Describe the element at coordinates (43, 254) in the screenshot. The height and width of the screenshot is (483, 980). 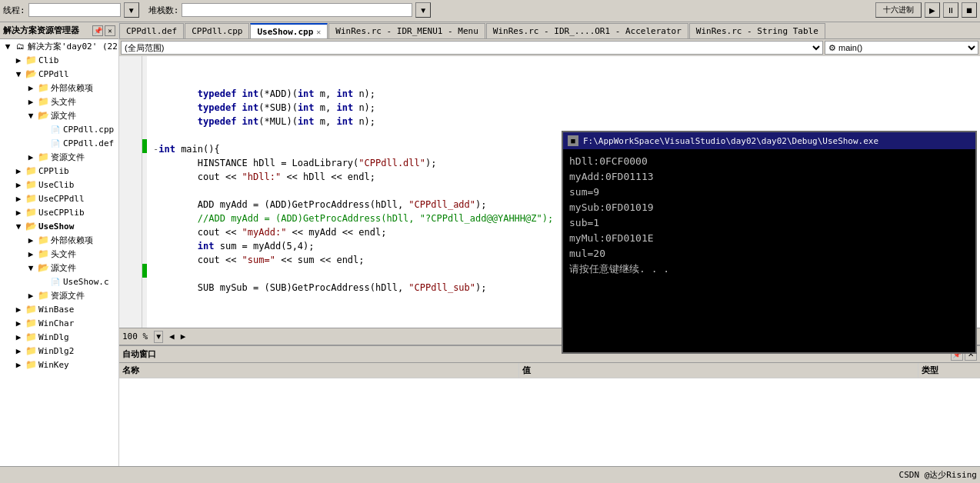
I see `headers-2-icon: 📁` at that location.